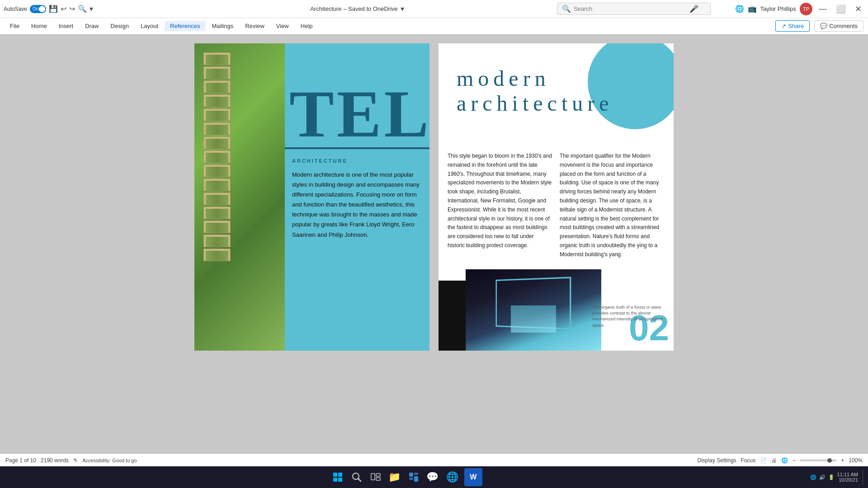 This screenshot has width=868, height=488. I want to click on user-avatar: TP, so click(806, 9).